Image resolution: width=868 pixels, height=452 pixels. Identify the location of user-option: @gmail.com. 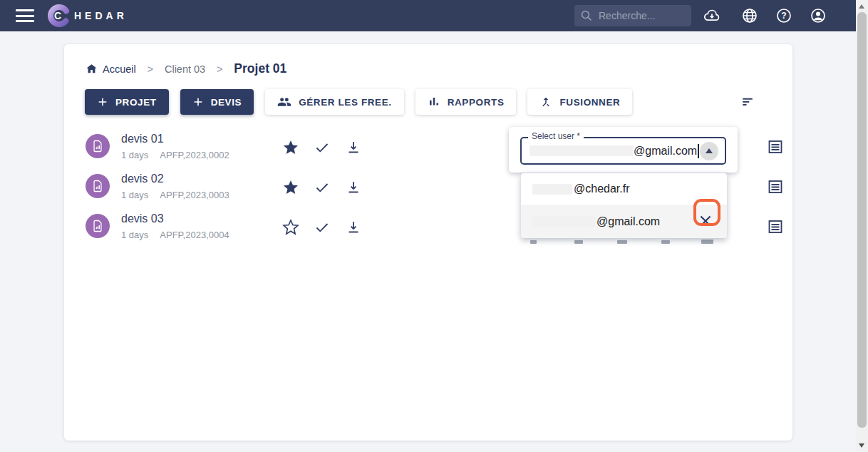
(624, 221).